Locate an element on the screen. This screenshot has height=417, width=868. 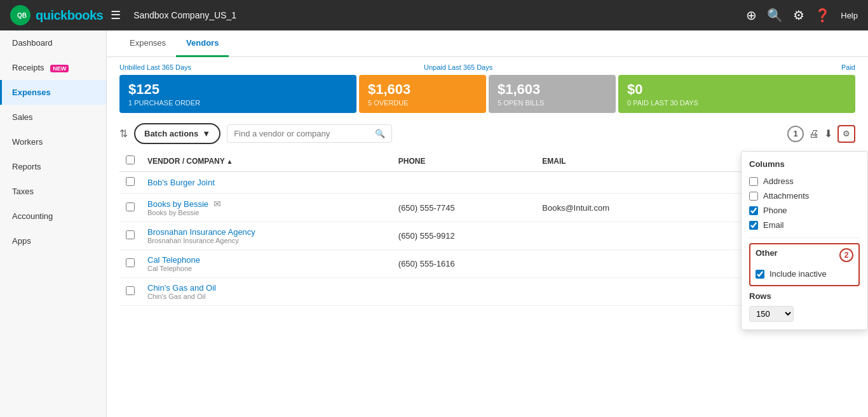
phone-column-header: PHONE is located at coordinates (464, 161).